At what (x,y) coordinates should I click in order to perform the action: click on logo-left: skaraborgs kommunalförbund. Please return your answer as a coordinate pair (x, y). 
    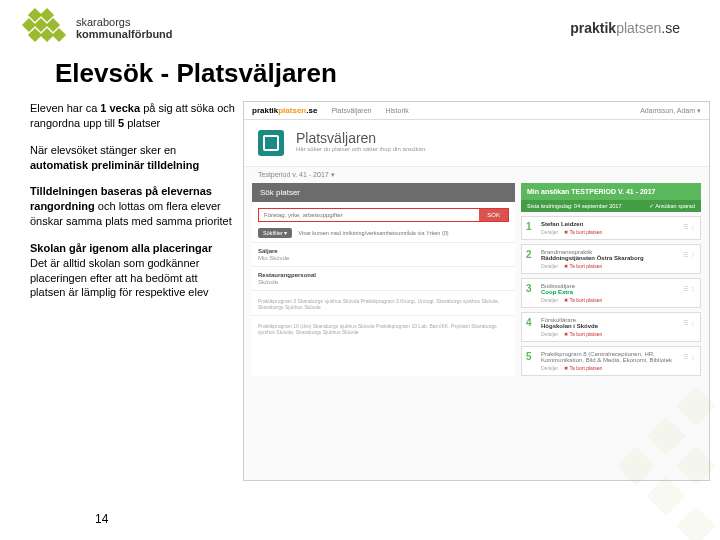
    Looking at the image, I should click on (96, 28).